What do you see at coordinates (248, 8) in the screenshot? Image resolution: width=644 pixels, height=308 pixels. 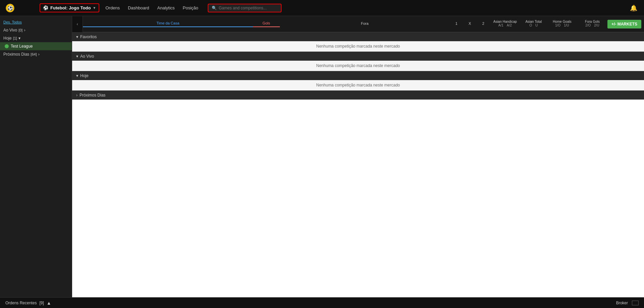 I see `search-input` at bounding box center [248, 8].